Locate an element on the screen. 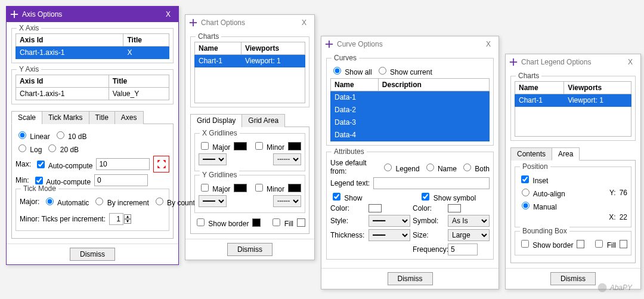 The image size is (644, 299). tab-contents: Contents is located at coordinates (531, 154).